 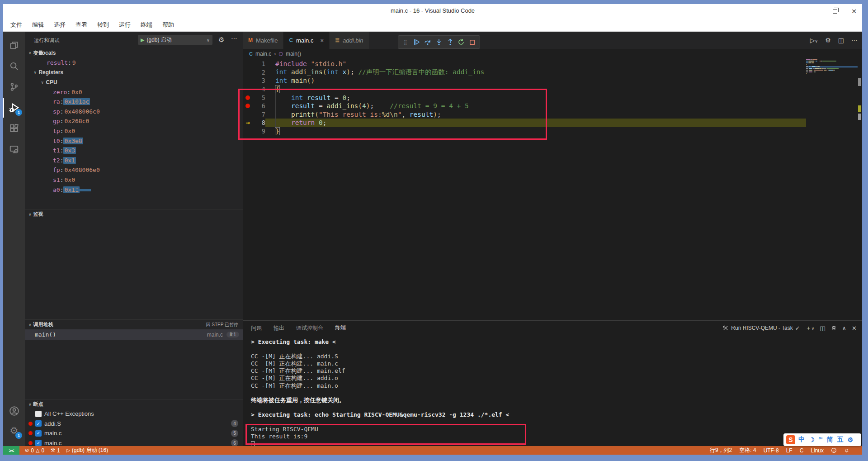 What do you see at coordinates (134, 335) in the screenshot?
I see `stack-frame-row: main() main.c 8:1` at bounding box center [134, 335].